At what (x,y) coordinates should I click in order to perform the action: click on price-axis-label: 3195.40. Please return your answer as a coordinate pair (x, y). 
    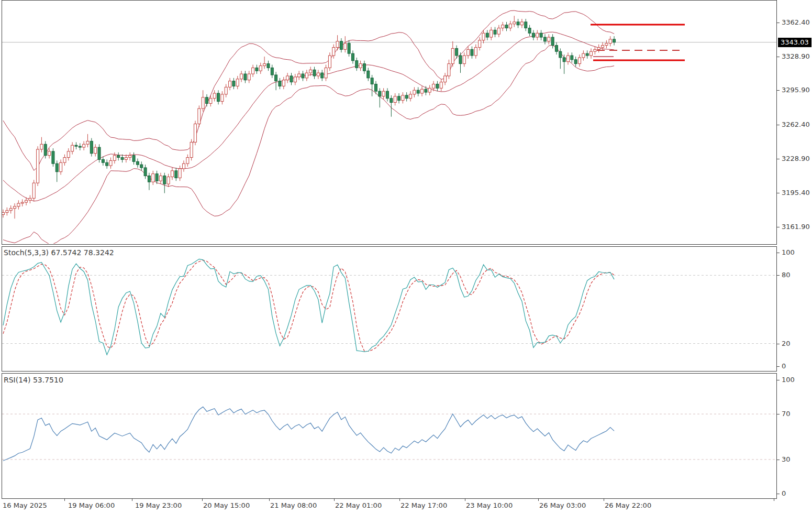
    Looking at the image, I should click on (796, 193).